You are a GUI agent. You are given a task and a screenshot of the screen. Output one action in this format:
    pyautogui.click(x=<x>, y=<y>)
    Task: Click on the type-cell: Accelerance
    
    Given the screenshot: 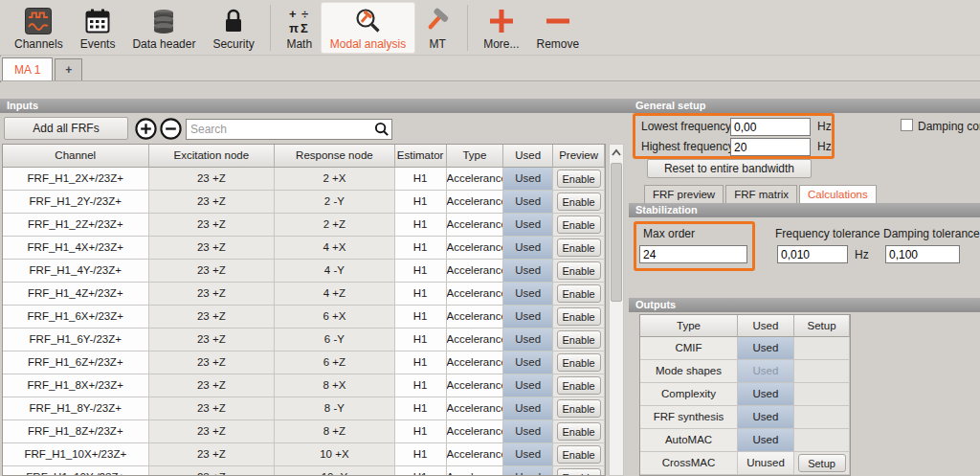 What is the action you would take?
    pyautogui.click(x=476, y=179)
    